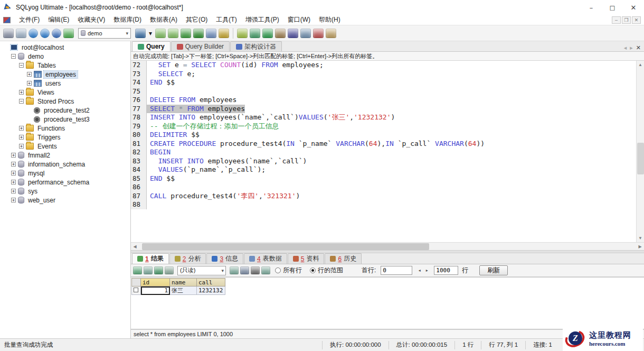 The image size is (644, 351). I want to click on sidebar-item-employees: +employees, so click(65, 74).